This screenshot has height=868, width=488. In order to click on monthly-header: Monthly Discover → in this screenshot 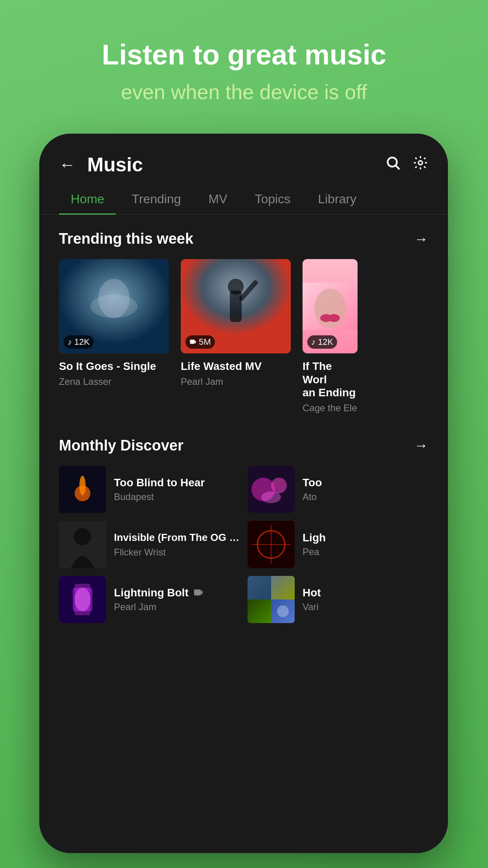, I will do `click(244, 446)`.